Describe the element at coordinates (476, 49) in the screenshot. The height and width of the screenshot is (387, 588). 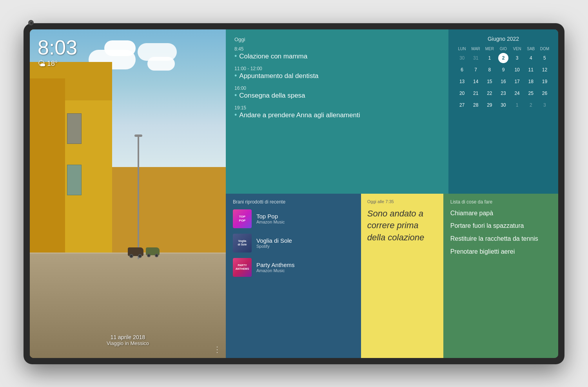
I see `cal-header-mar: MAR` at that location.